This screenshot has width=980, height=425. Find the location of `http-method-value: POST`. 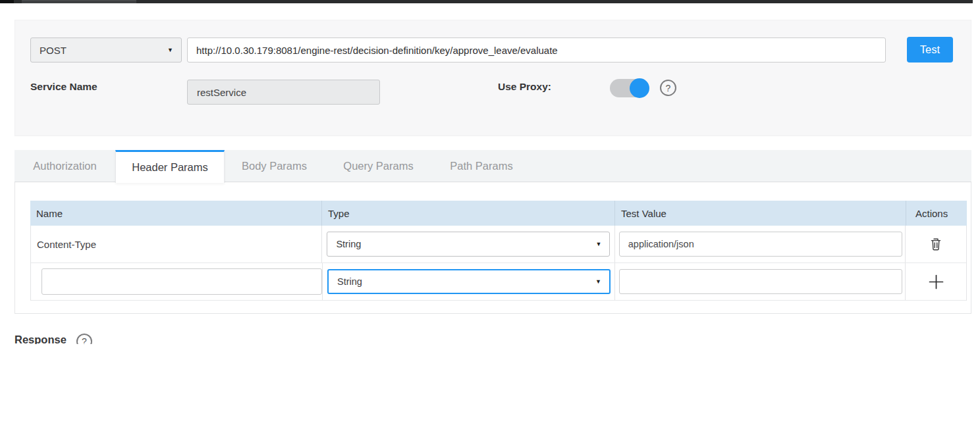

http-method-value: POST is located at coordinates (53, 50).